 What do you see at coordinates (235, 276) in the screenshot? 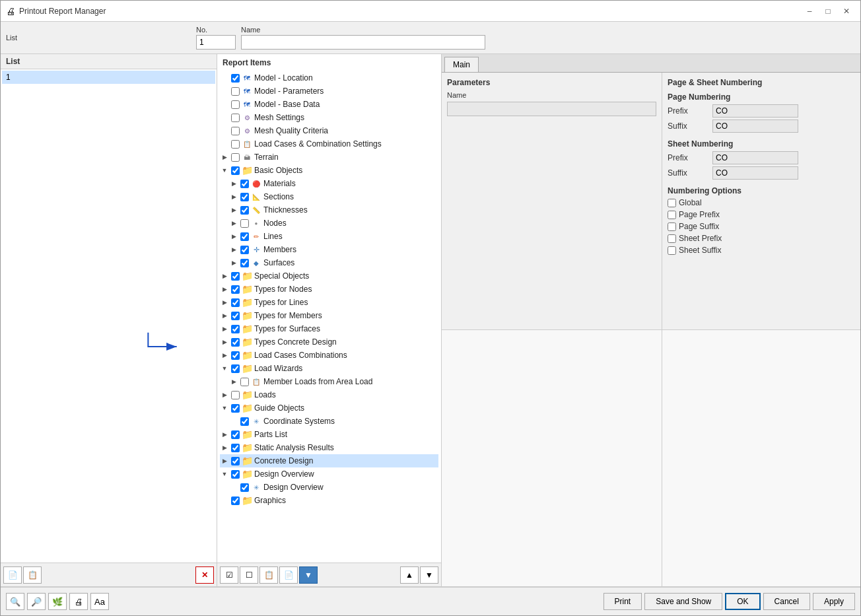
I see `checkbox-special-objects` at bounding box center [235, 276].